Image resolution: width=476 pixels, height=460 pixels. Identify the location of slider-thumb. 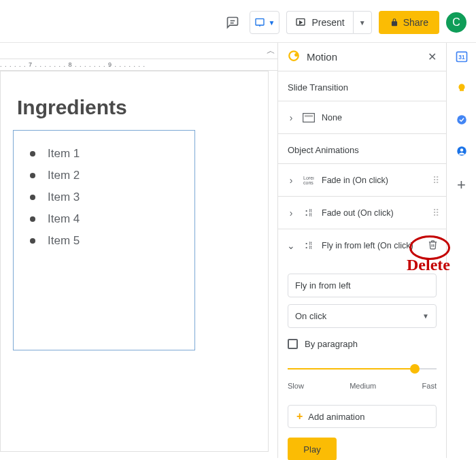
(415, 369).